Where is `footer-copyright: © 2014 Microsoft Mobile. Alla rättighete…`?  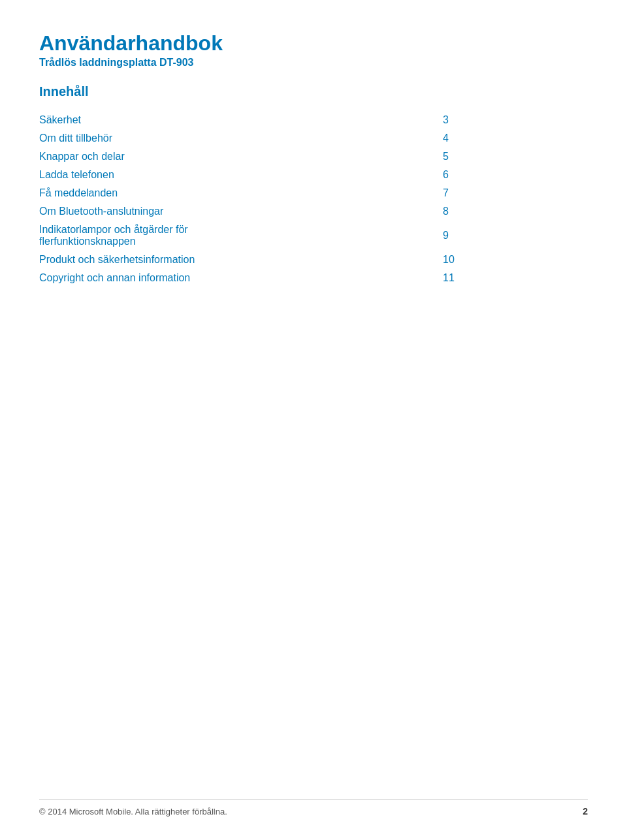 footer-copyright: © 2014 Microsoft Mobile. Alla rättighete… is located at coordinates (133, 812).